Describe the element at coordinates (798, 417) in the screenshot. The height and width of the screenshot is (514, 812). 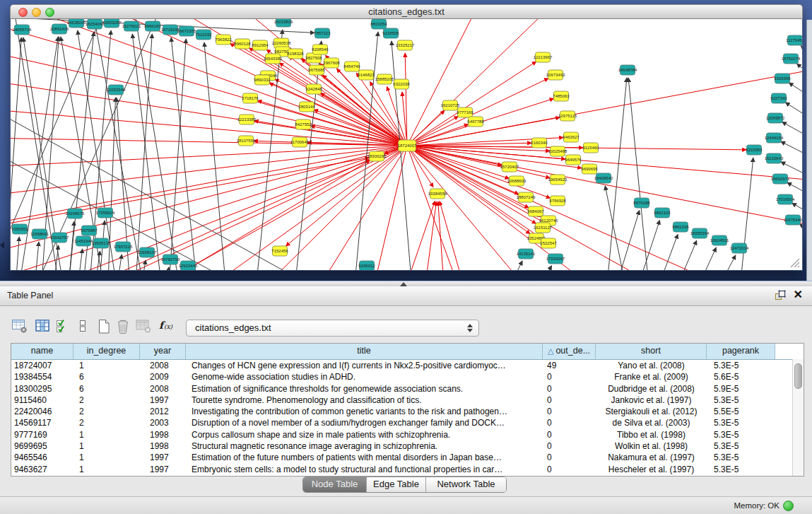
I see `table-scrollbar` at that location.